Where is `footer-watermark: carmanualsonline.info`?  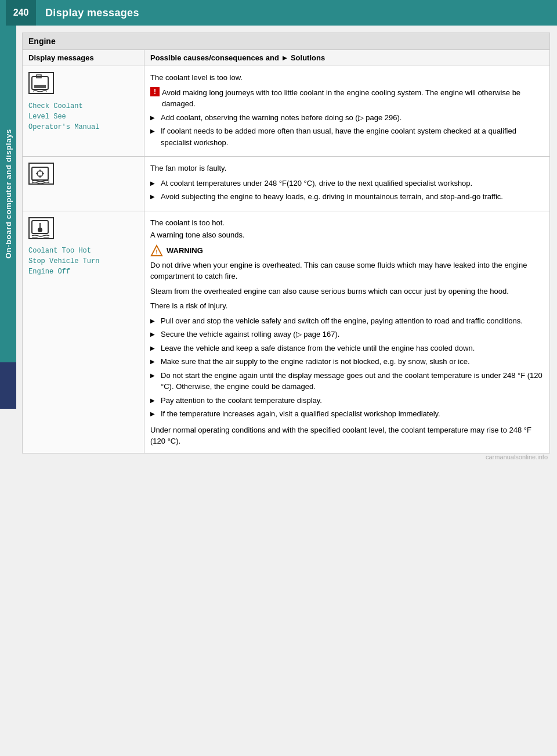 footer-watermark: carmanualsonline.info is located at coordinates (516, 457).